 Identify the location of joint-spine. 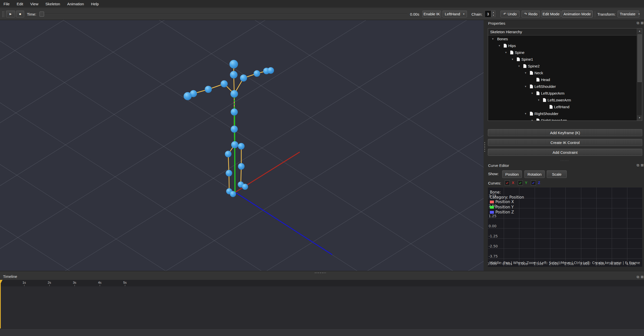
(234, 129).